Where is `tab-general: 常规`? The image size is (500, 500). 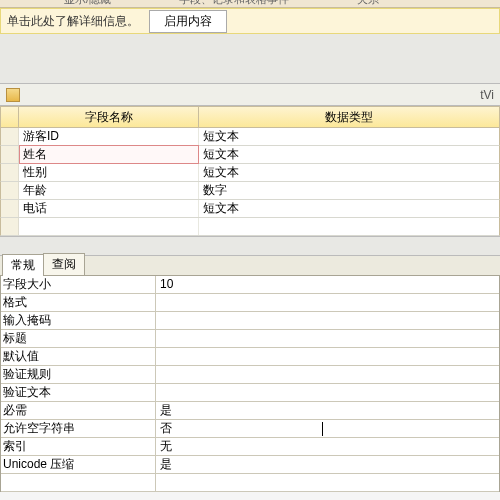
tab-general: 常规 is located at coordinates (23, 265).